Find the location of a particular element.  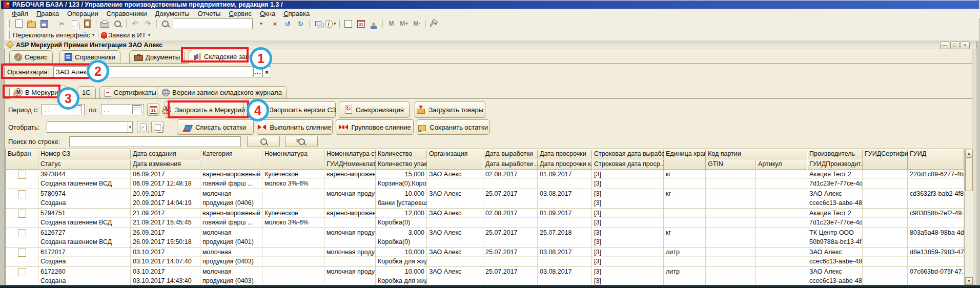

tab-warehouse-records: Складские записи is located at coordinates (227, 56).